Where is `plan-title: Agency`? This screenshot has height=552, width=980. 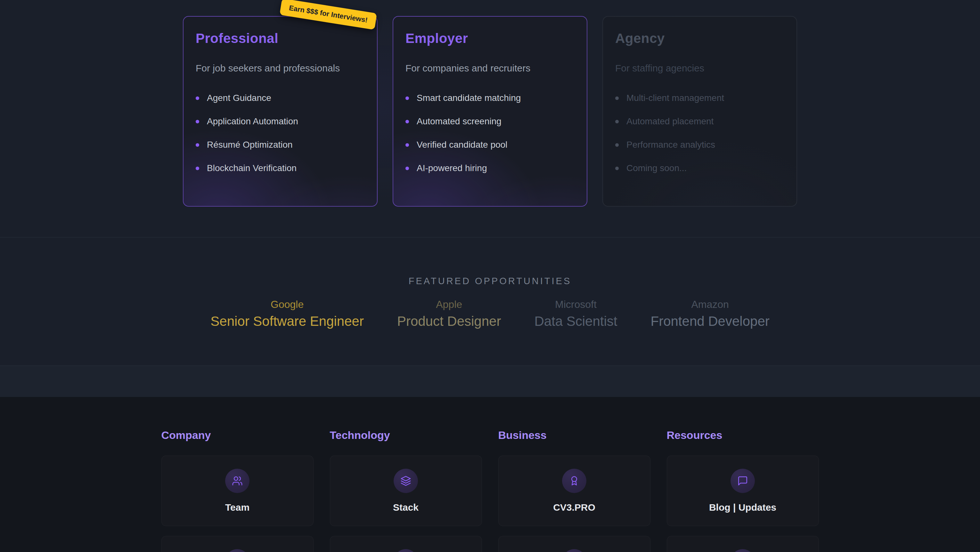
plan-title: Agency is located at coordinates (700, 38).